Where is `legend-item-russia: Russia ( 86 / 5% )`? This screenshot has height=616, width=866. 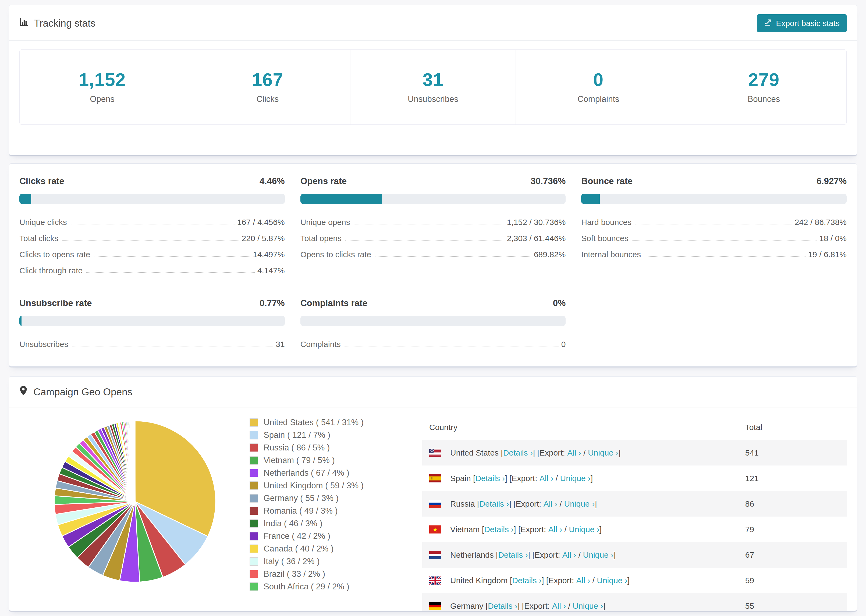 legend-item-russia: Russia ( 86 / 5% ) is located at coordinates (316, 448).